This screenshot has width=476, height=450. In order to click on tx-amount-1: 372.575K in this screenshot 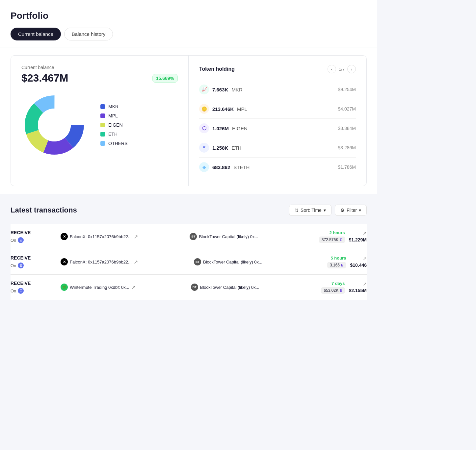, I will do `click(330, 240)`.